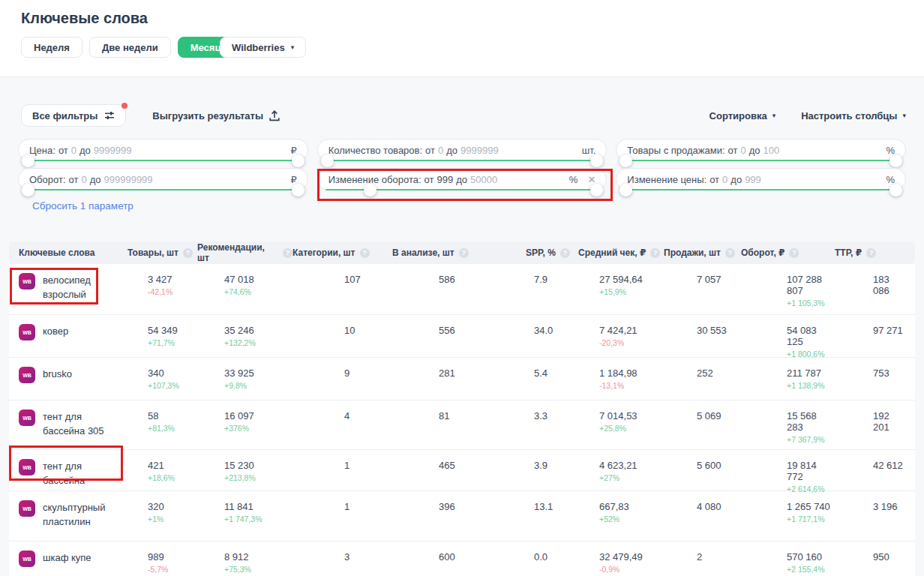 Image resolution: width=924 pixels, height=576 pixels. What do you see at coordinates (484, 180) in the screenshot?
I see `filter-to-value: 50000` at bounding box center [484, 180].